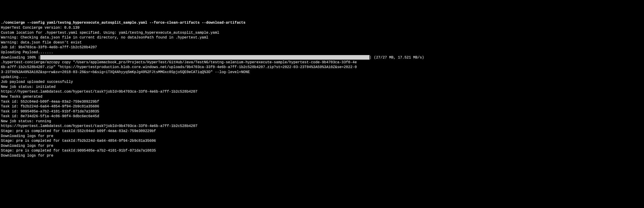 The height and width of the screenshot is (208, 644). I want to click on output-line: Task id: fb2b224d-6a64-4854-9f94-2b9c81a…, so click(322, 107).